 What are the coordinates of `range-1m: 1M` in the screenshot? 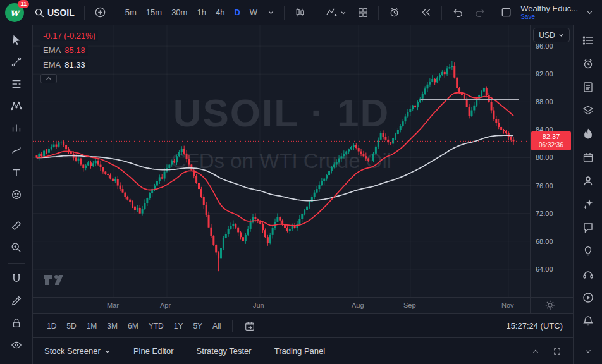 It's located at (92, 326).